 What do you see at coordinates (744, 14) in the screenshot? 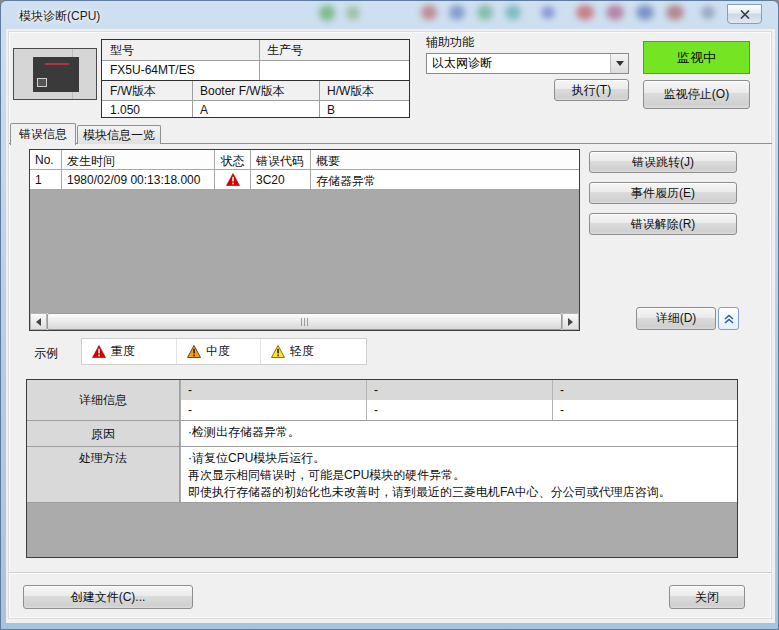
I see `close-button` at bounding box center [744, 14].